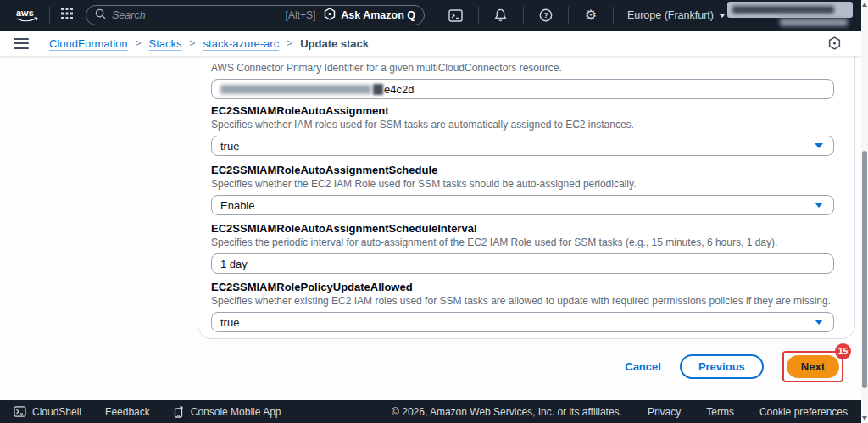  What do you see at coordinates (522, 248) in the screenshot?
I see `field-ec2-ssm-iam-role-auto-assignment-schedule-interval: EC2SSMIAMRoleAutoAssignmentScheduleInter…` at bounding box center [522, 248].